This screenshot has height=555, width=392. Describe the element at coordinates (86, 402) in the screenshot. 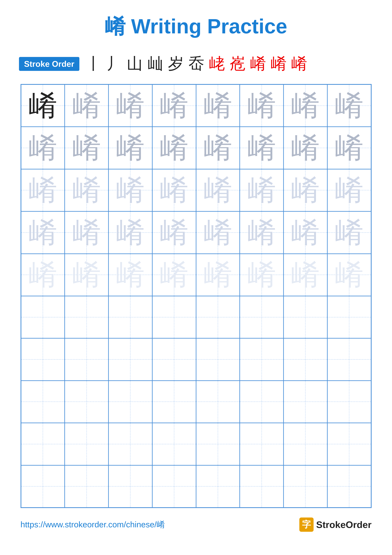

I see `grid-cell-r8c2` at that location.